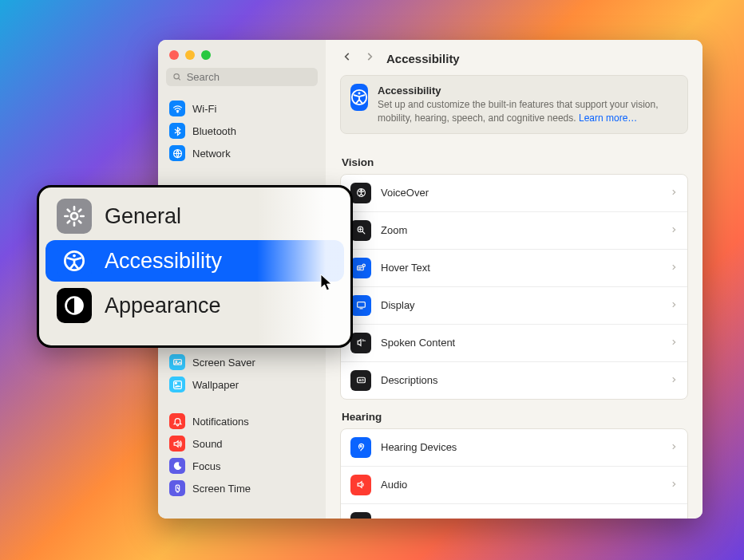 The image size is (744, 560). I want to click on sidebar-item-network: Network, so click(242, 153).